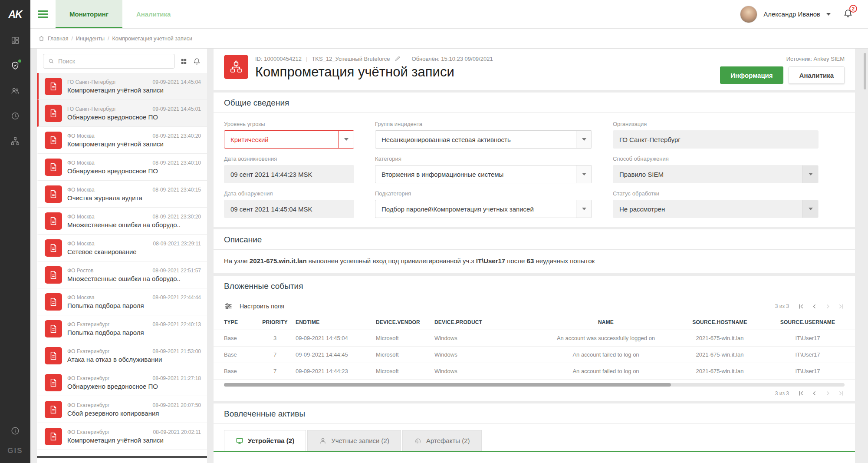 The width and height of the screenshot is (868, 463). Describe the element at coordinates (534, 355) in the screenshot. I see `table-row: Base 7 09-09-2021 14:44:45 Microsoft Win…` at that location.